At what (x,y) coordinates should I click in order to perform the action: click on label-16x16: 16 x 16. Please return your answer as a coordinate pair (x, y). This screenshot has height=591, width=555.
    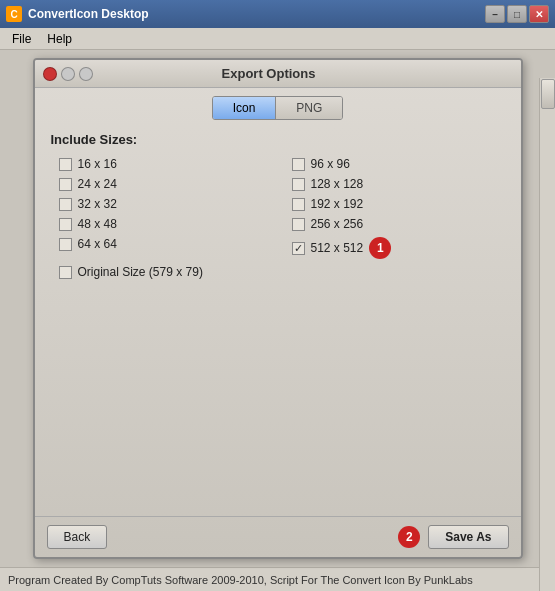
    Looking at the image, I should click on (98, 164).